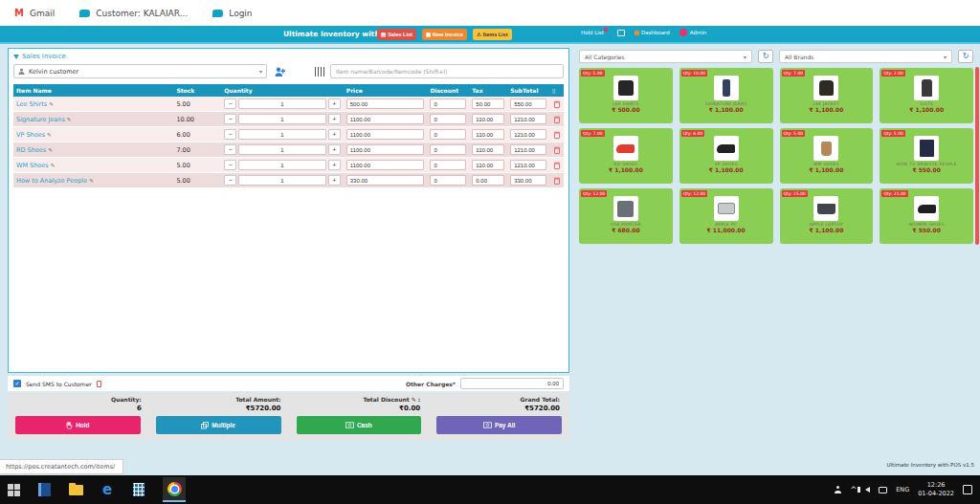 The width and height of the screenshot is (980, 504). I want to click on taskbar-chrome-icon, so click(174, 490).